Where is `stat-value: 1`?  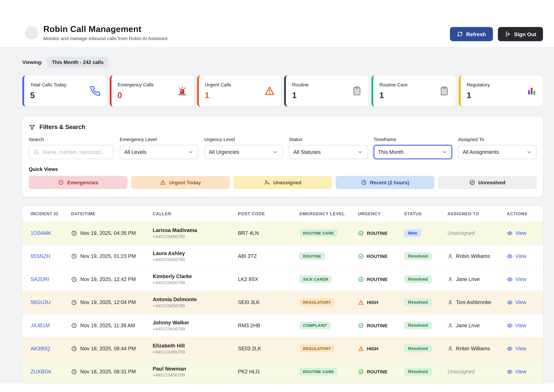
stat-value: 1 is located at coordinates (300, 95).